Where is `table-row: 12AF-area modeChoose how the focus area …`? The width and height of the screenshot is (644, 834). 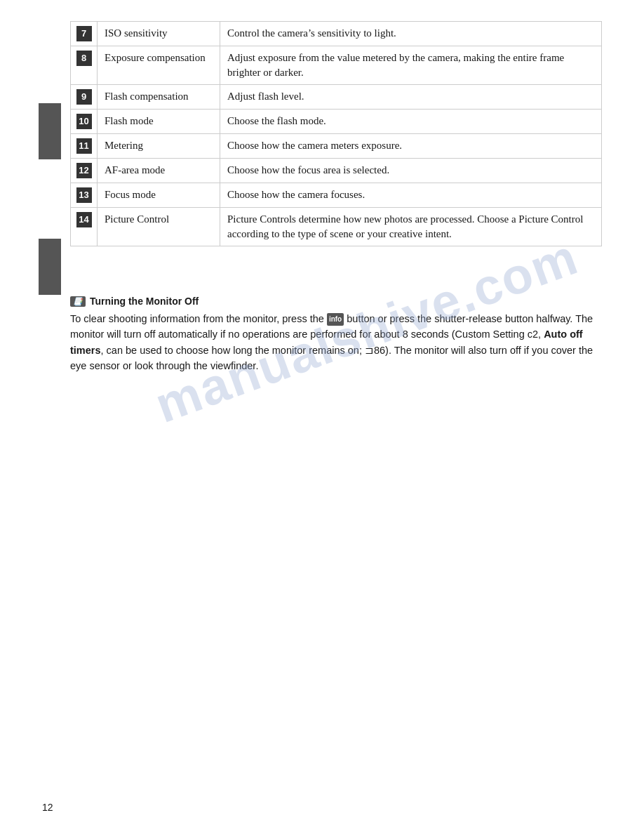
table-row: 12AF-area modeChoose how the focus area … is located at coordinates (337, 171).